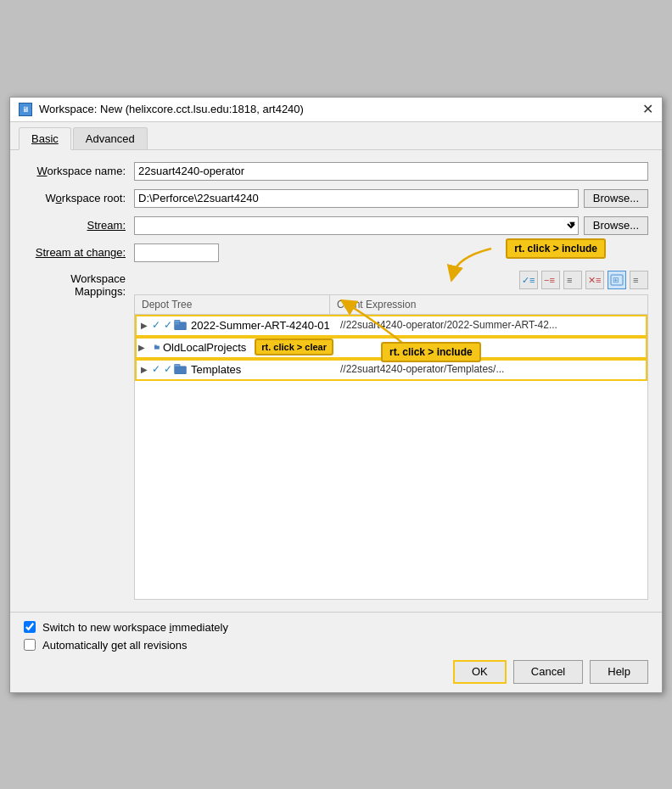 The width and height of the screenshot is (672, 789). Describe the element at coordinates (551, 280) in the screenshot. I see `exclude-all-button: −≡` at that location.